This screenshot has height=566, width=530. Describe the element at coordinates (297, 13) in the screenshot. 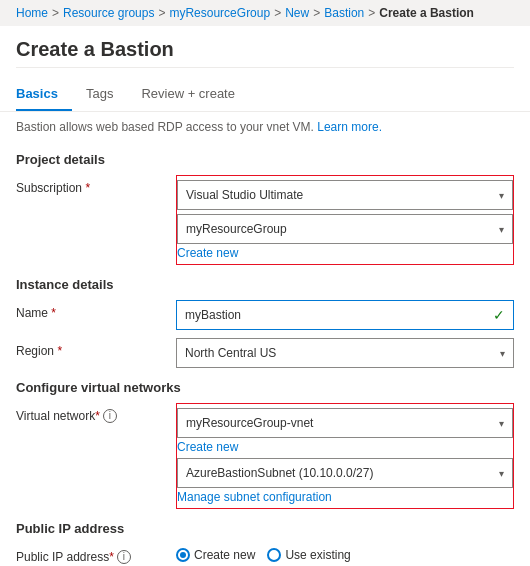

I see `breadcrumb-new: New` at that location.